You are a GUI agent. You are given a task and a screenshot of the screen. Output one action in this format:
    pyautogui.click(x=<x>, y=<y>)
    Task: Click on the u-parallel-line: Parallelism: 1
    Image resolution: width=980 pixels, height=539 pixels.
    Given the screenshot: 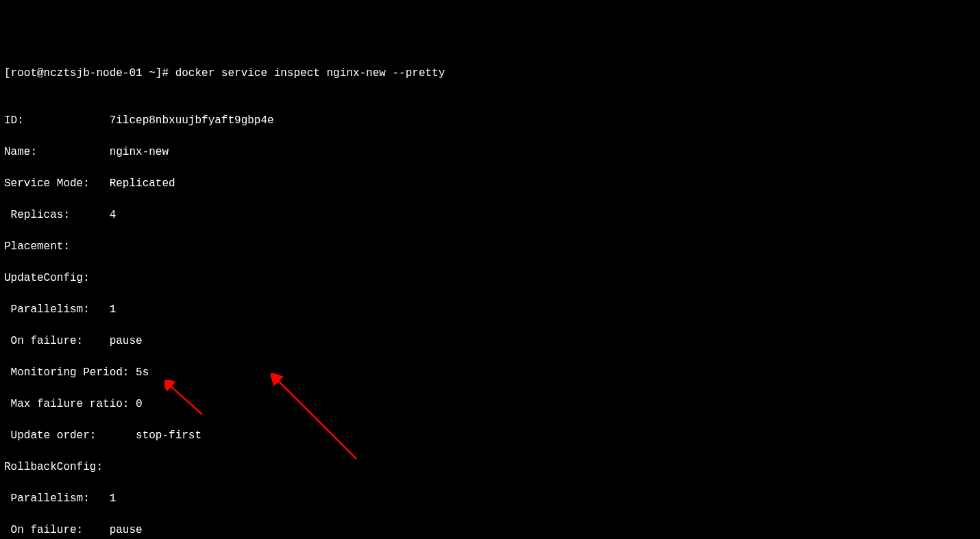 What is the action you would take?
    pyautogui.click(x=490, y=310)
    